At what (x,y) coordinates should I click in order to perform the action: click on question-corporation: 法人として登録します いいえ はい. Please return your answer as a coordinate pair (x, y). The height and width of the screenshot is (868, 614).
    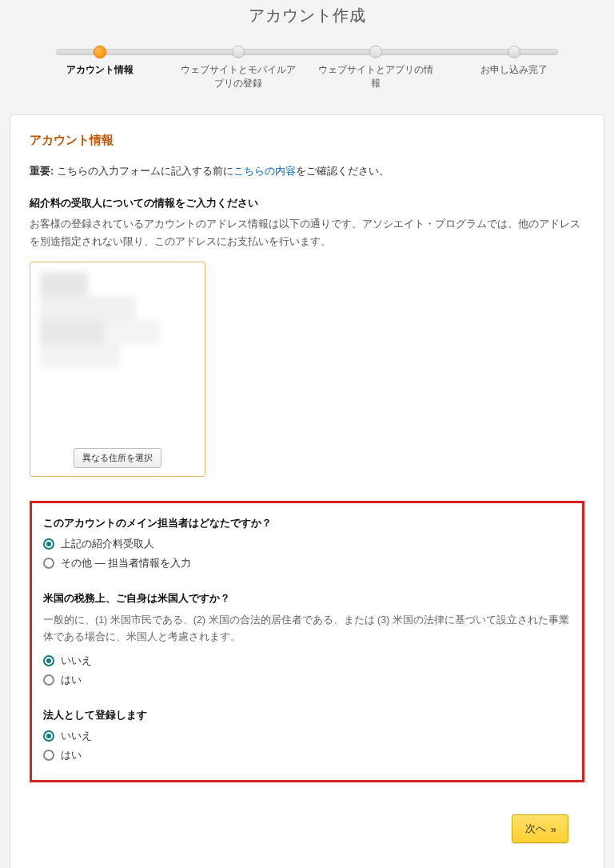
    Looking at the image, I should click on (307, 735).